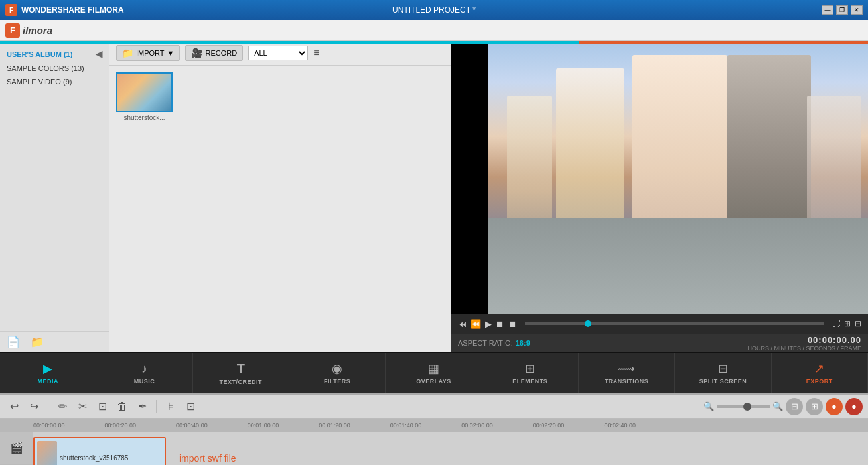  What do you see at coordinates (337, 369) in the screenshot?
I see `filters-tab-icon: ◉` at bounding box center [337, 369].